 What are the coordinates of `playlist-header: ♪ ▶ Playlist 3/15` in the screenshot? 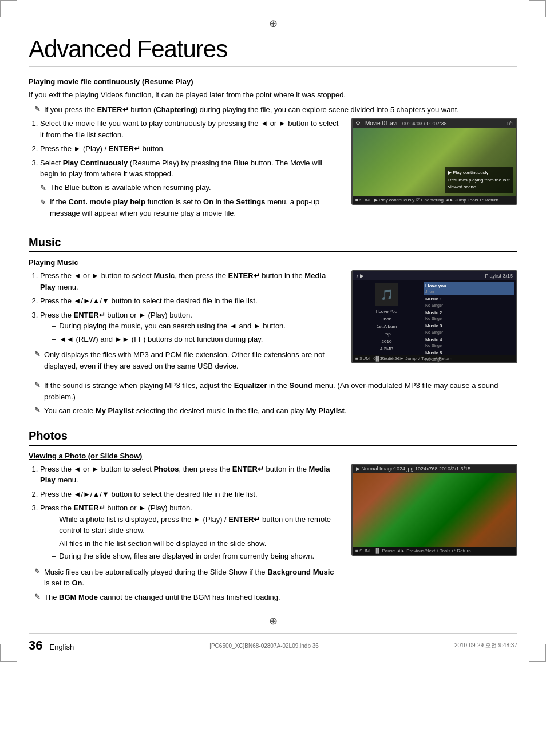 It's located at (434, 276).